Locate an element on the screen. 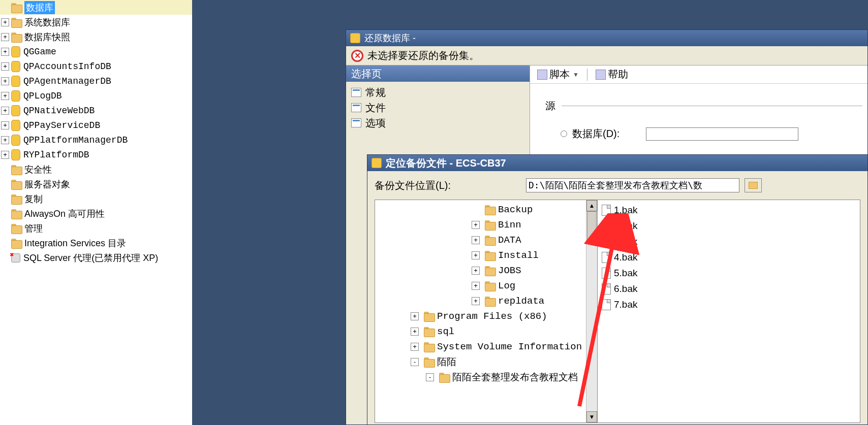 Image resolution: width=868 pixels, height=425 pixels. folder-label: System Volume Information is located at coordinates (509, 347).